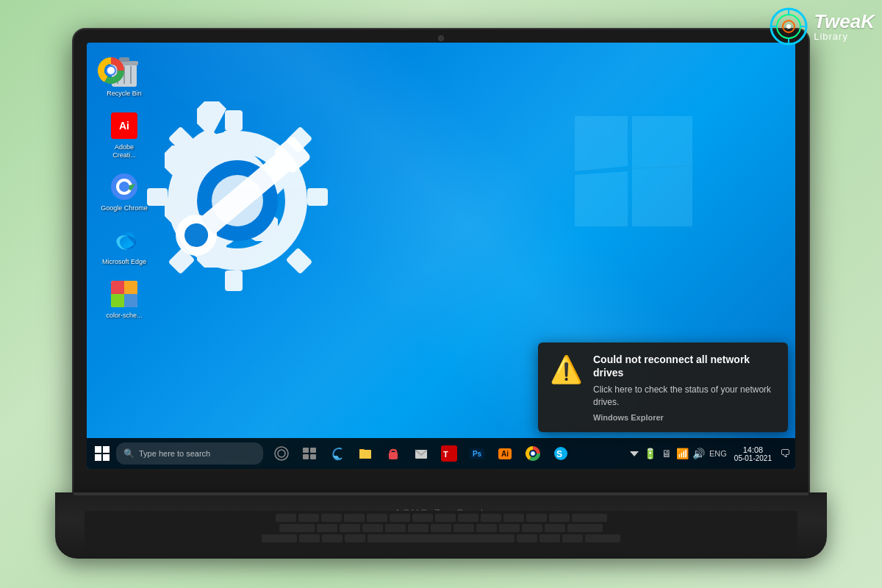 Image resolution: width=882 pixels, height=588 pixels. What do you see at coordinates (241, 204) in the screenshot?
I see `gear-wrench-icon` at bounding box center [241, 204].